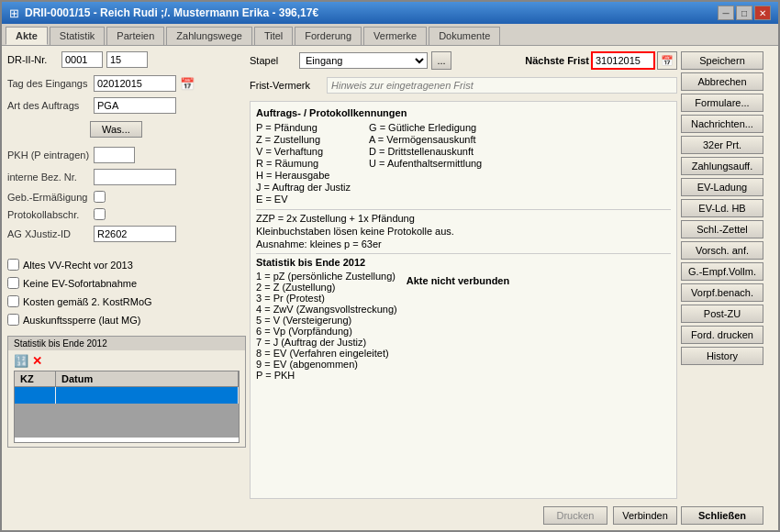  What do you see at coordinates (13, 301) in the screenshot?
I see `kosten-checkbox` at bounding box center [13, 301].